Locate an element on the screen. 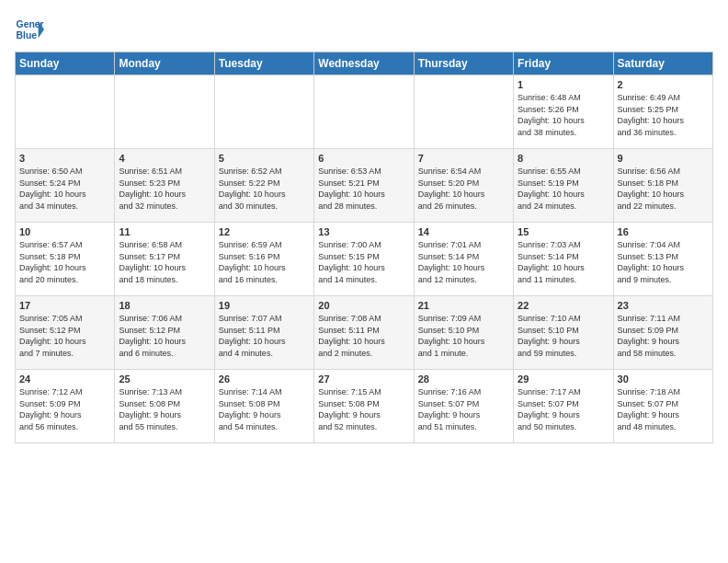  day-number: 7 is located at coordinates (463, 158).